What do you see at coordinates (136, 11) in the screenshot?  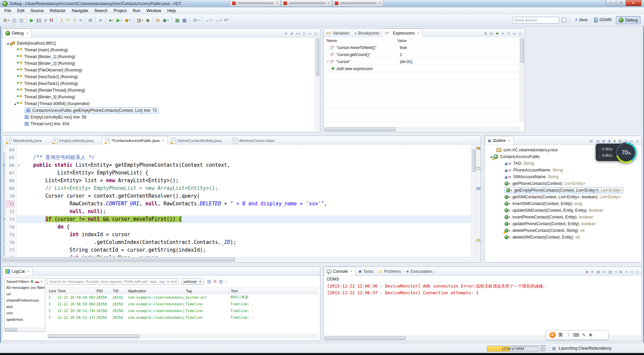 I see `menu-run: Run` at bounding box center [136, 11].